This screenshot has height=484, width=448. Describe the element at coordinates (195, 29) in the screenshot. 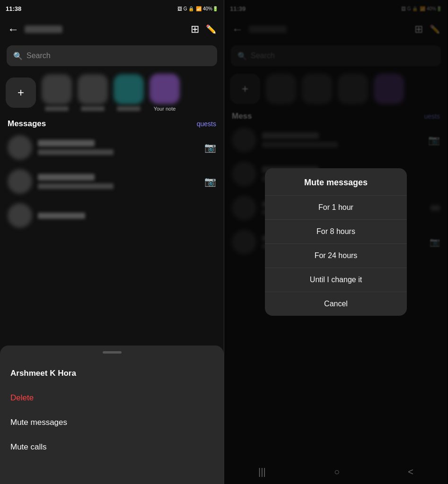

I see `video-call-icon: ⊞` at that location.